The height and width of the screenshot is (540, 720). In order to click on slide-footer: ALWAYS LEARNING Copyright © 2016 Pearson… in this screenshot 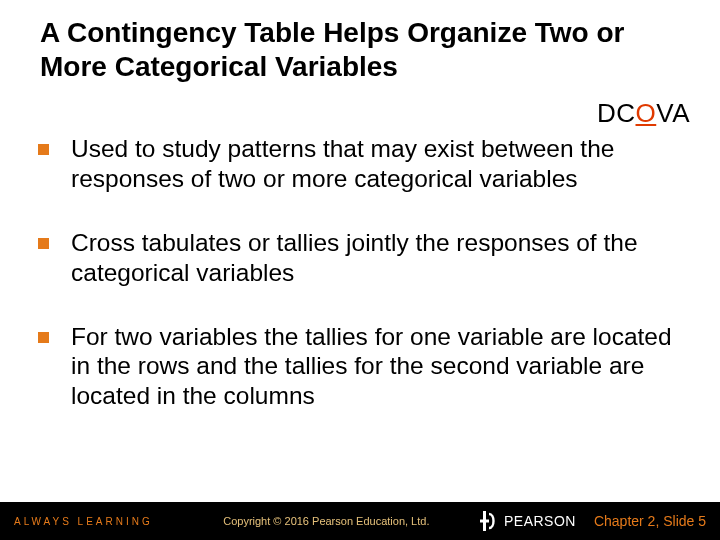, I will do `click(360, 521)`.